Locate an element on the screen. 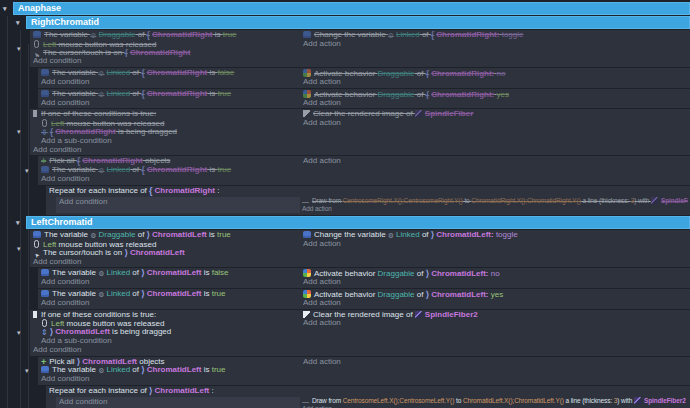 This screenshot has width=690, height=408. action-row: —Draw from CentrosomeRight.X();Centrosom… is located at coordinates (495, 202).